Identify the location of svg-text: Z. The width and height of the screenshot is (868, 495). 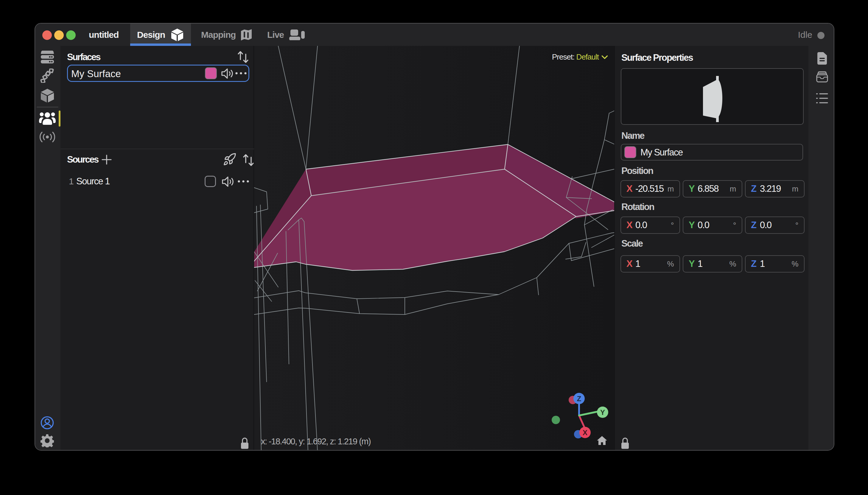
(579, 398).